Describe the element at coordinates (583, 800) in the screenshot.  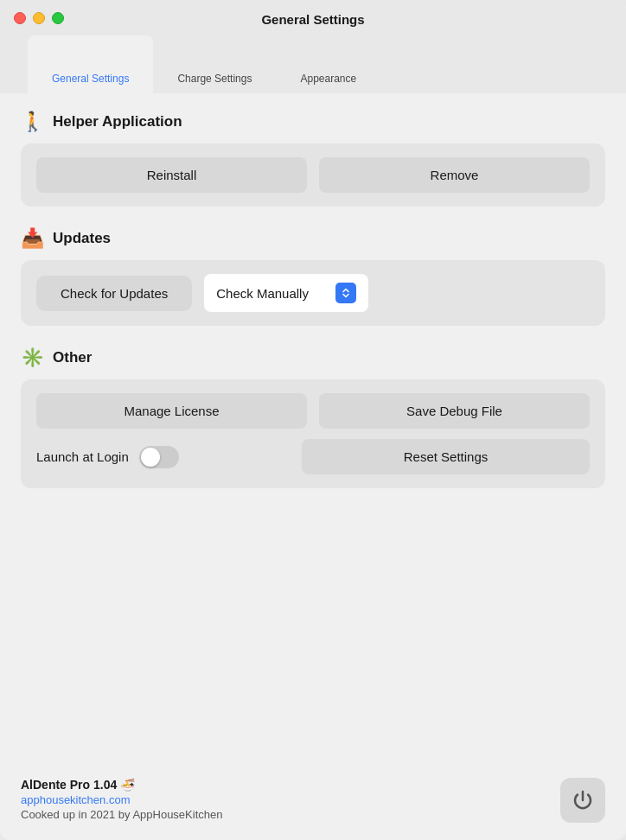
I see `power-button` at that location.